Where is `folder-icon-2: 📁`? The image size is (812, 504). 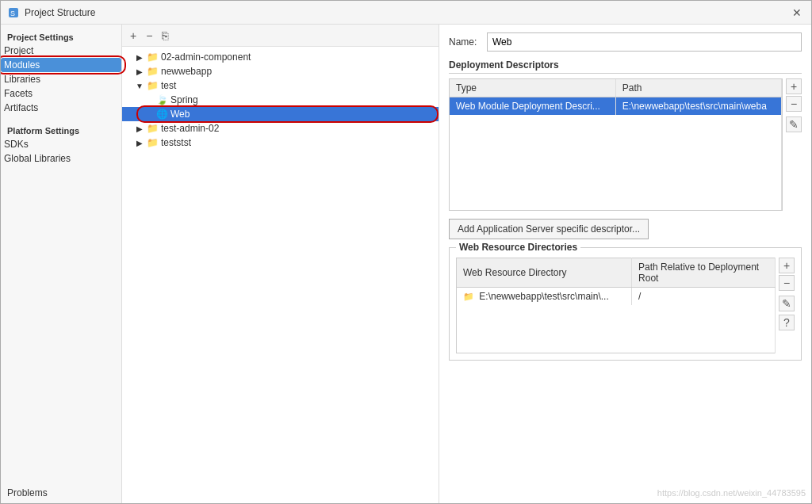 folder-icon-2: 📁 is located at coordinates (152, 71).